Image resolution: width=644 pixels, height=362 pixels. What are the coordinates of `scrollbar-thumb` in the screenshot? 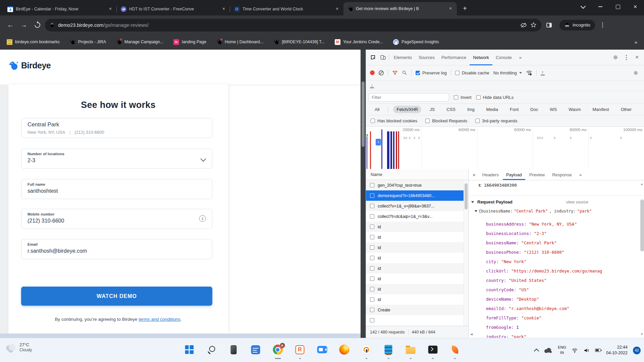 It's located at (363, 114).